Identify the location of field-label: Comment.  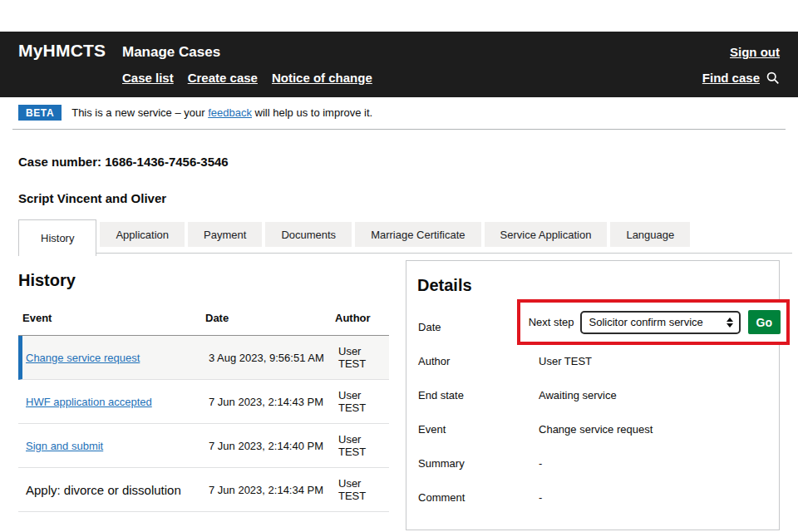
(479, 497).